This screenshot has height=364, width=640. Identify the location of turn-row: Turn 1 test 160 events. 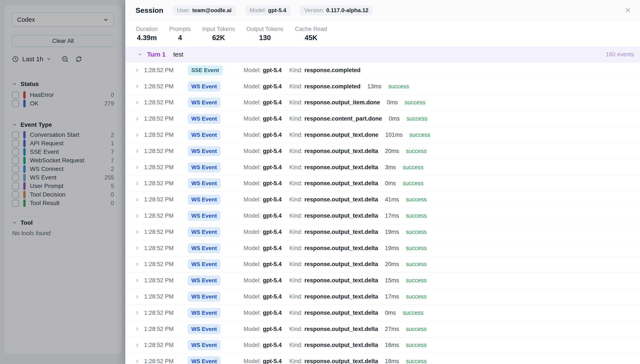
(383, 54).